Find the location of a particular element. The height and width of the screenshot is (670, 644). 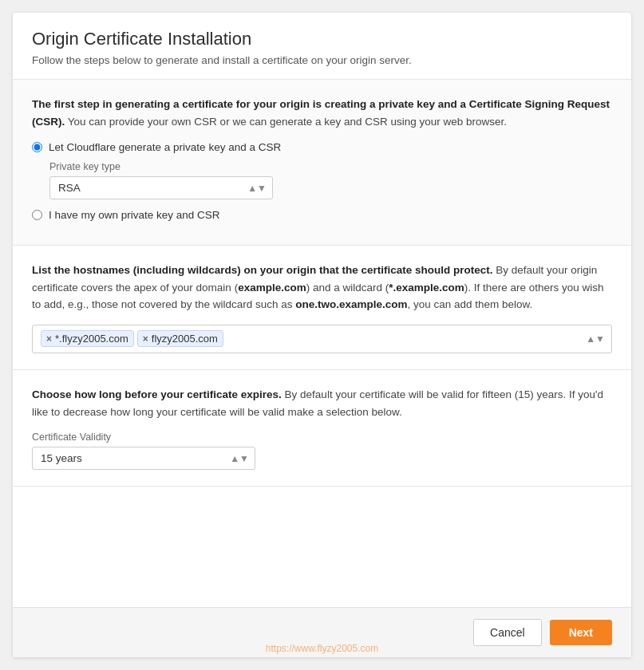

tag-domain-remove: × is located at coordinates (145, 339).